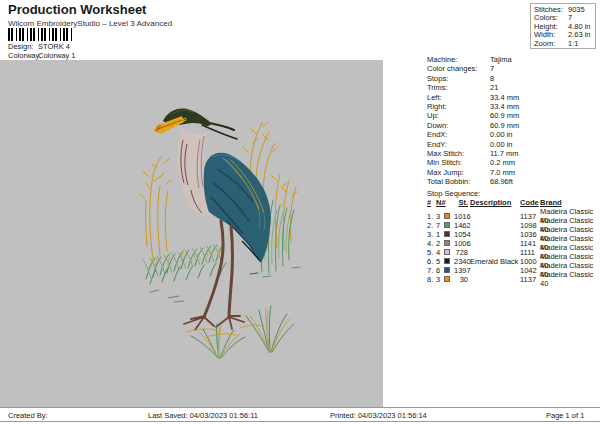 The height and width of the screenshot is (424, 600). I want to click on setting-value: 33.4 mm, so click(504, 98).